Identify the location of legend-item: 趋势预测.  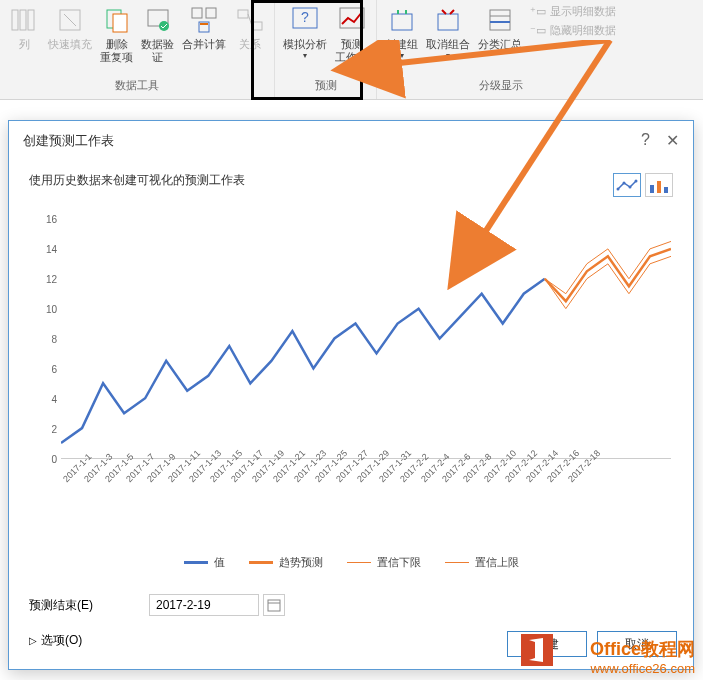
(286, 562).